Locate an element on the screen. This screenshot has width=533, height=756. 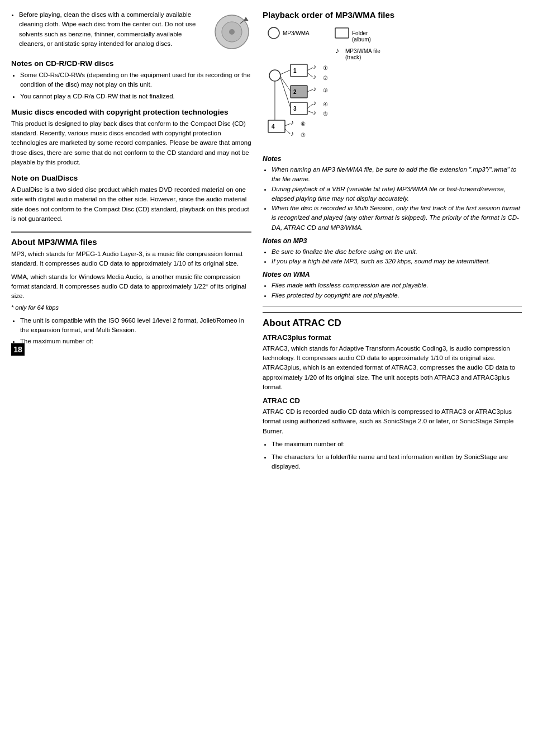
mp3-wma-title: About MP3/WMA files is located at coordinates (131, 239).